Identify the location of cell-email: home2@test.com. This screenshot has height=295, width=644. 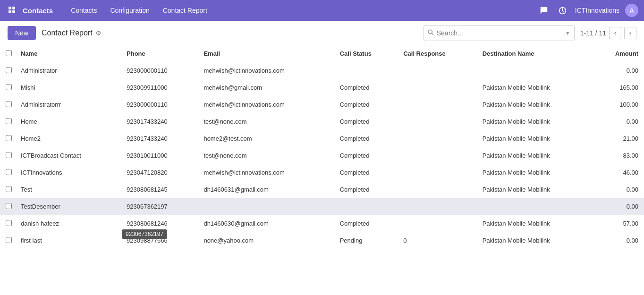
(266, 139).